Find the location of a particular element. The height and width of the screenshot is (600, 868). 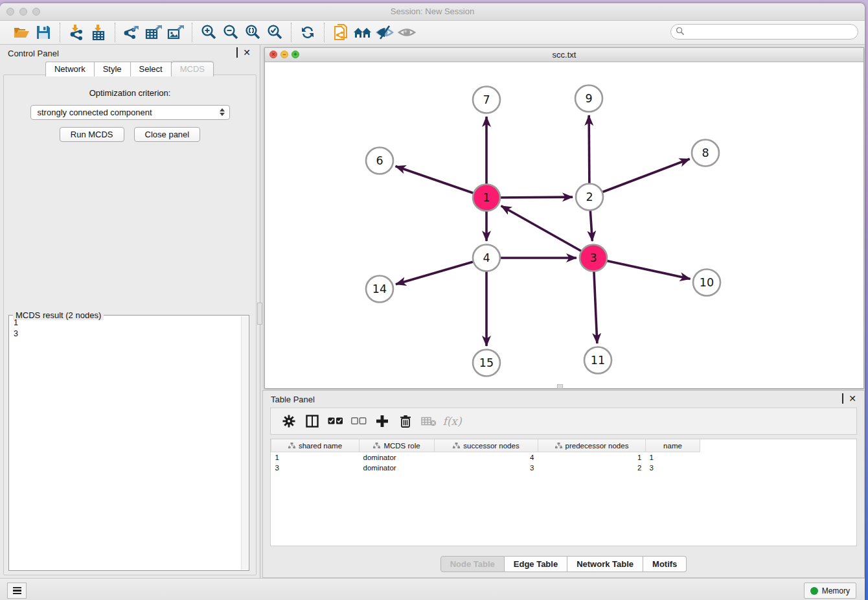

graph-node-label-7: 7 is located at coordinates (486, 100).